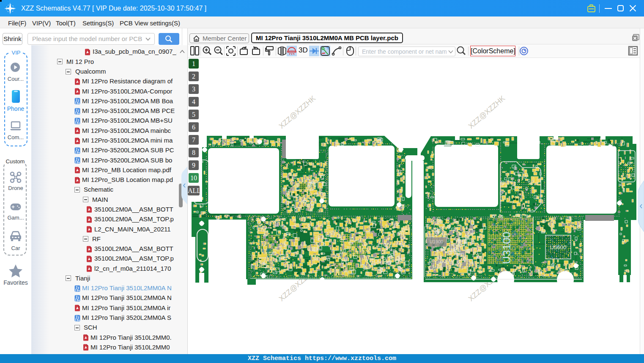 The width and height of the screenshot is (644, 363). Describe the element at coordinates (507, 248) in the screenshot. I see `svg-text: U3100` at that location.